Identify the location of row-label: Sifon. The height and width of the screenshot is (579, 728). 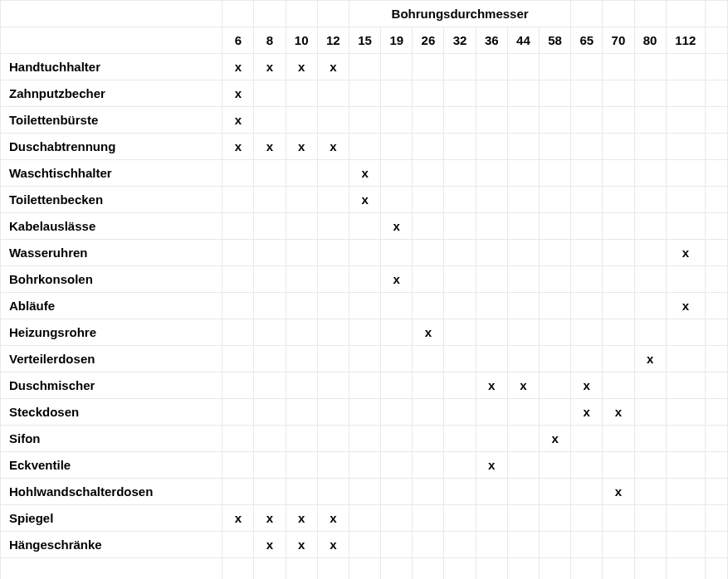
(111, 439).